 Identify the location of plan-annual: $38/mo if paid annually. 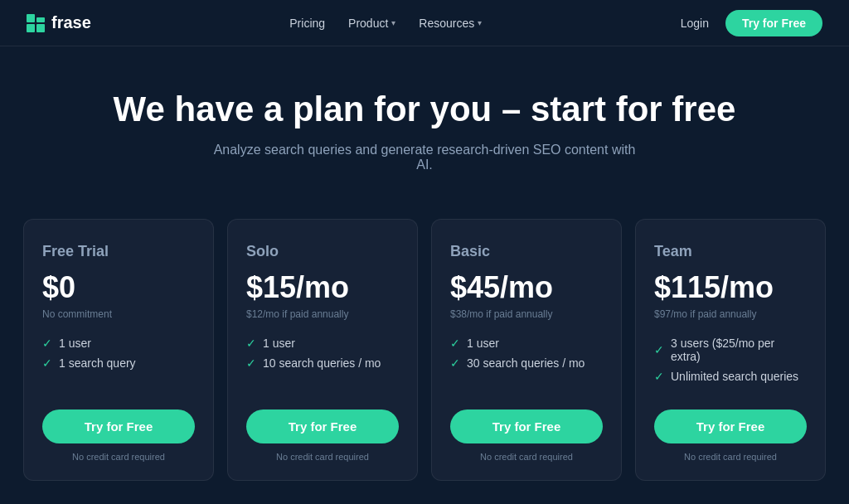
(526, 315).